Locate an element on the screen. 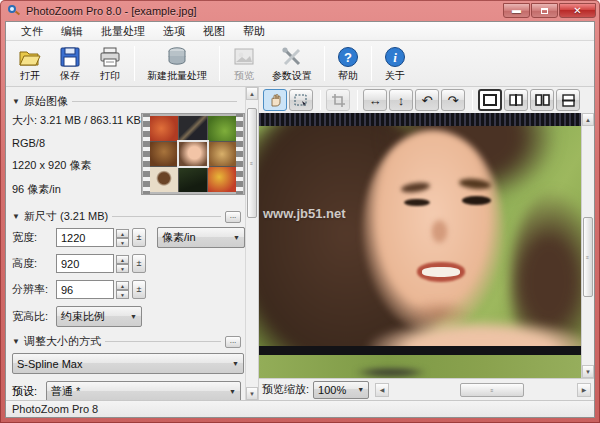 This screenshot has width=600, height=423. rotate-right-button: ↷ is located at coordinates (453, 100).